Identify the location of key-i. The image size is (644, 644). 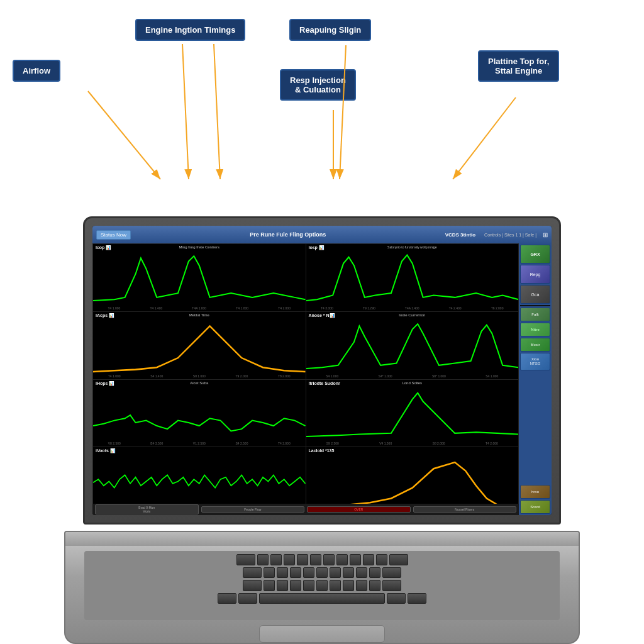
(355, 560).